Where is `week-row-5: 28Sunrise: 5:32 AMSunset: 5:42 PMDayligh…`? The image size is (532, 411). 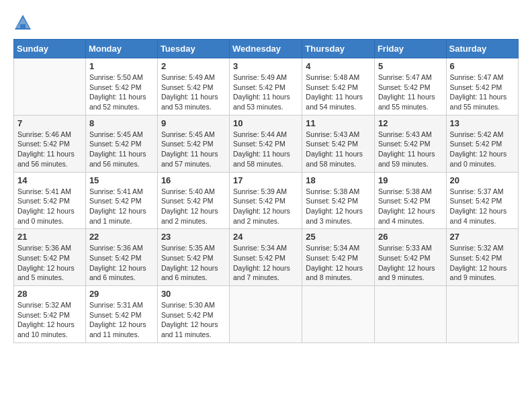
week-row-5: 28Sunrise: 5:32 AMSunset: 5:42 PMDayligh… is located at coordinates (266, 314).